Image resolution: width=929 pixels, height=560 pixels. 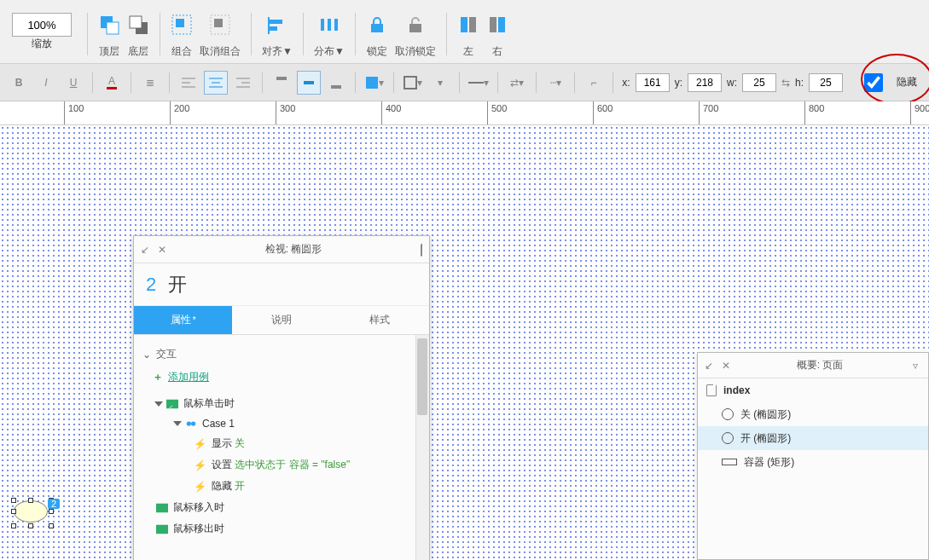 I want to click on main-toolbar: 缩放 顶层 底层 组合 取消组合 对齐▼ 分布▼ 锁定 取消锁定 左, so click(x=464, y=32).